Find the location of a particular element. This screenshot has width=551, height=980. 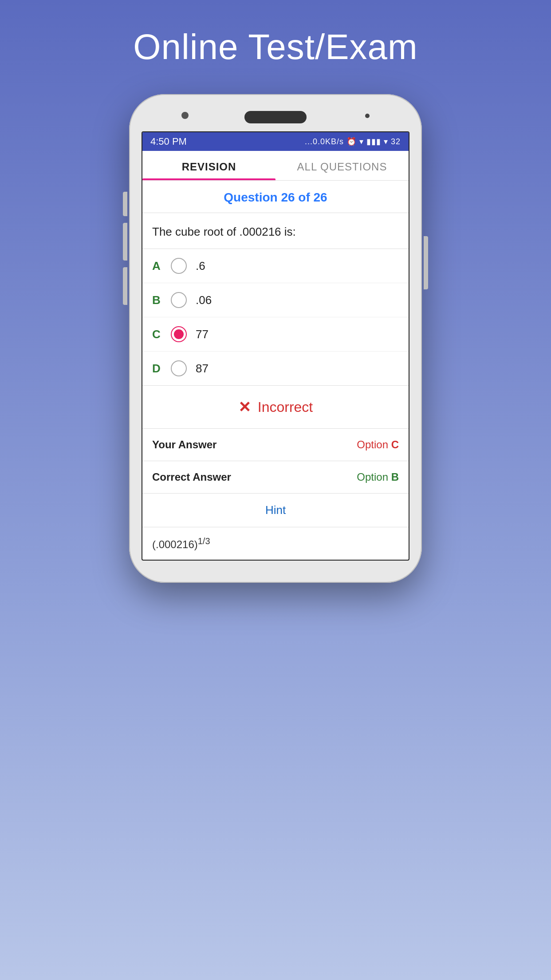

option-a-radio is located at coordinates (179, 266).